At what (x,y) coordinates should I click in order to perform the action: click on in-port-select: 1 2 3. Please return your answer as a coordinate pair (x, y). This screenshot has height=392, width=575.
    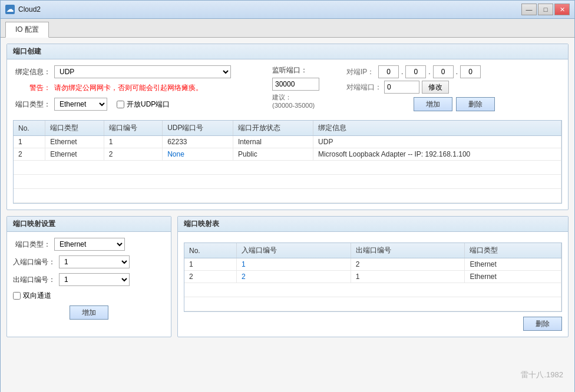
    Looking at the image, I should click on (94, 262).